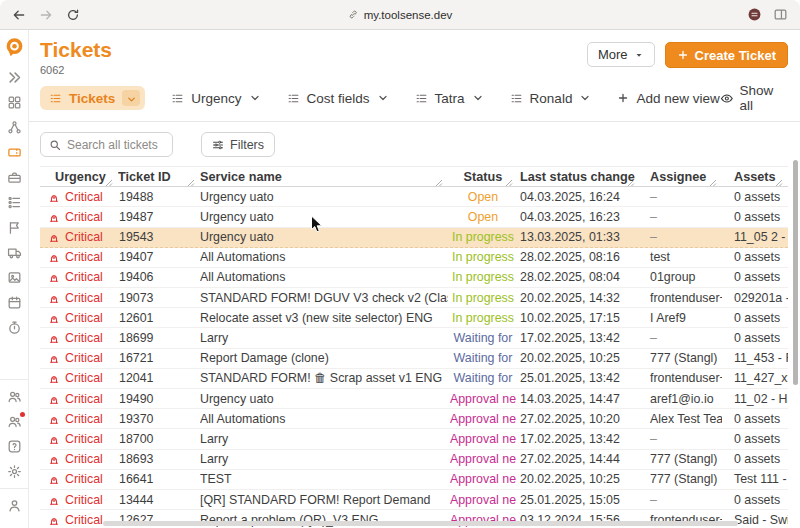 The width and height of the screenshot is (800, 528). What do you see at coordinates (753, 98) in the screenshot?
I see `show-all-button: Show all` at bounding box center [753, 98].